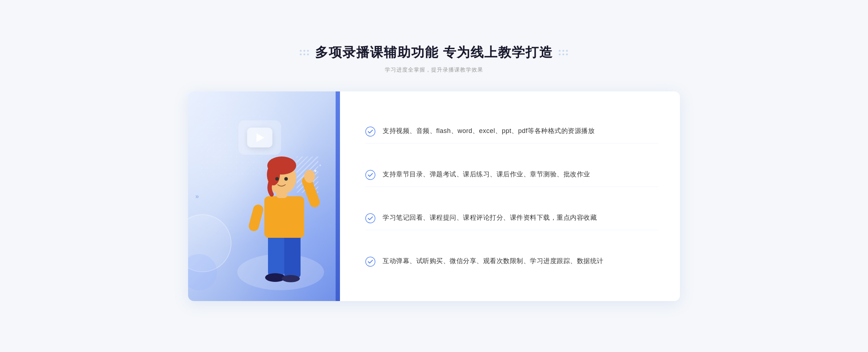 The image size is (868, 352). Describe the element at coordinates (434, 53) in the screenshot. I see `main-title: 多项录播课辅助功能 专为线上教学打造` at that location.